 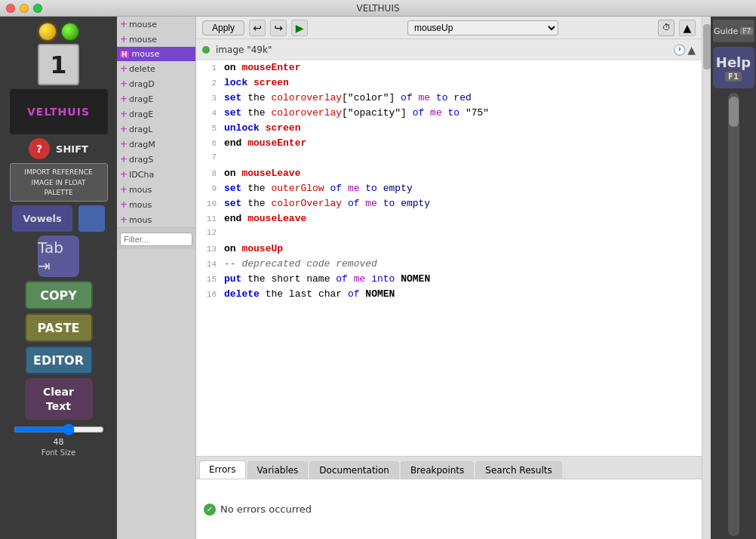 I want to click on line-content: unlock screen, so click(x=462, y=128).